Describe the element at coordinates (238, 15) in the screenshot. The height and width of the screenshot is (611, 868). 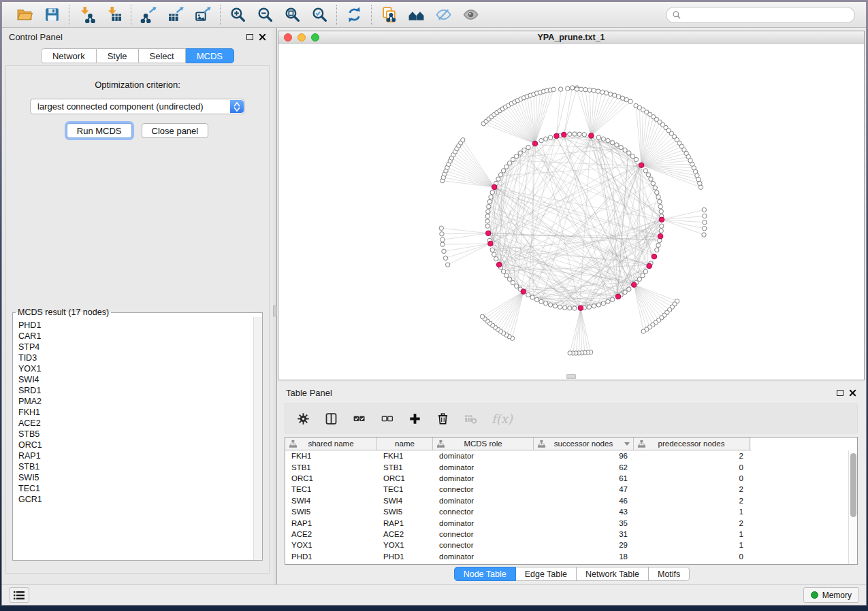
I see `zoom-in-icon` at that location.